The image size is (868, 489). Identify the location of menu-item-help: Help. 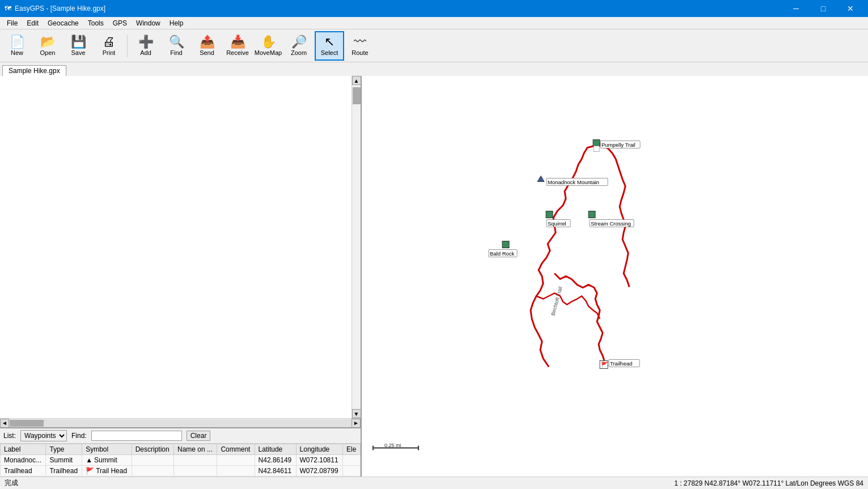
(177, 23).